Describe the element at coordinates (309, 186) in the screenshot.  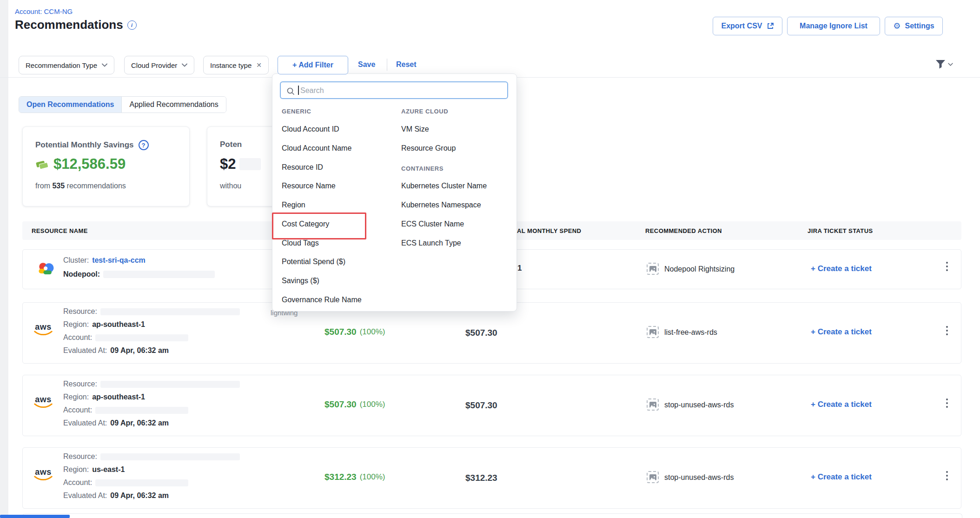
I see `filter-option-resource-name: Resource Name` at that location.